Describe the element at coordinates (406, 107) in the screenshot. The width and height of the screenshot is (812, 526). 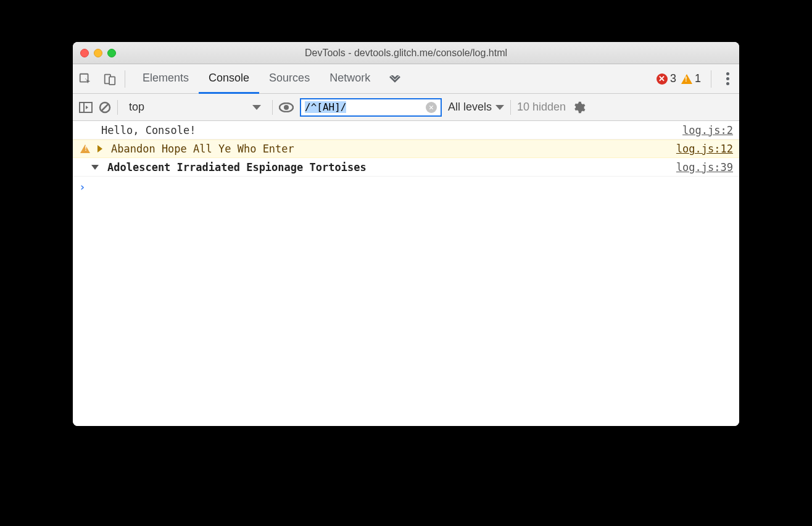
I see `console-toolbar: top /^[AH]/ ✕ All levels 10 hidden` at that location.